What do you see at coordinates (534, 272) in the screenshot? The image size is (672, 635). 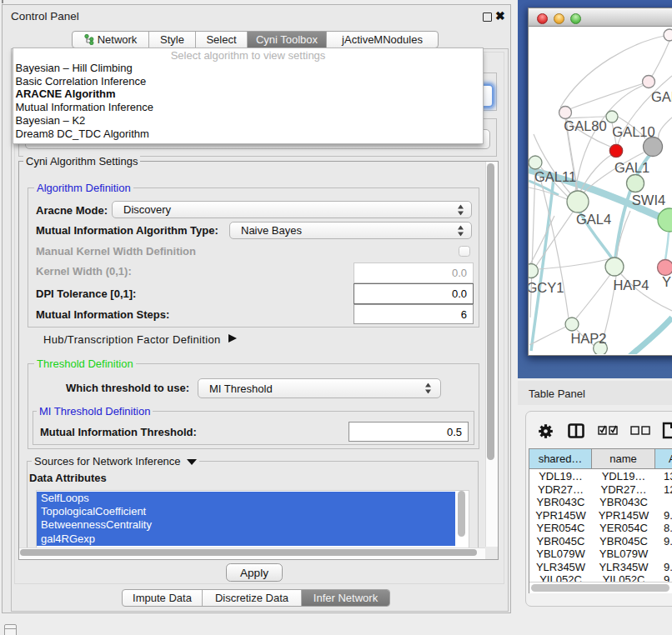 I see `node-gcy1` at bounding box center [534, 272].